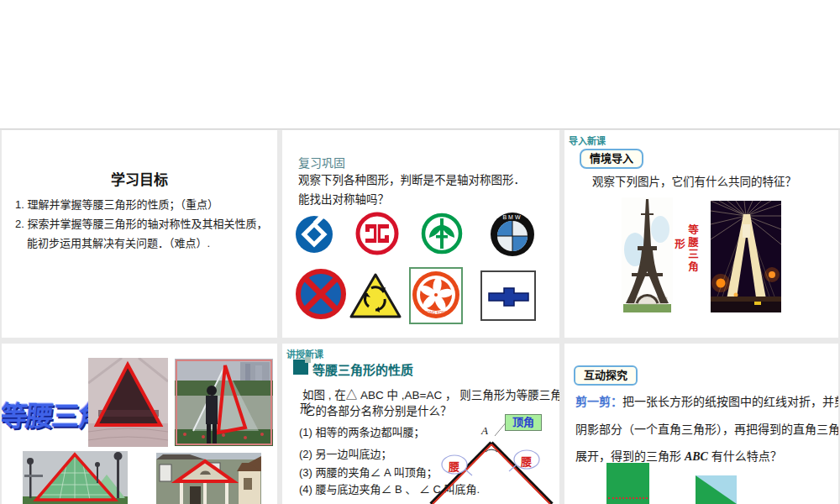 This screenshot has height=504, width=840. I want to click on slide-thumbnail-photos: 等腰三角形, so click(139, 423).